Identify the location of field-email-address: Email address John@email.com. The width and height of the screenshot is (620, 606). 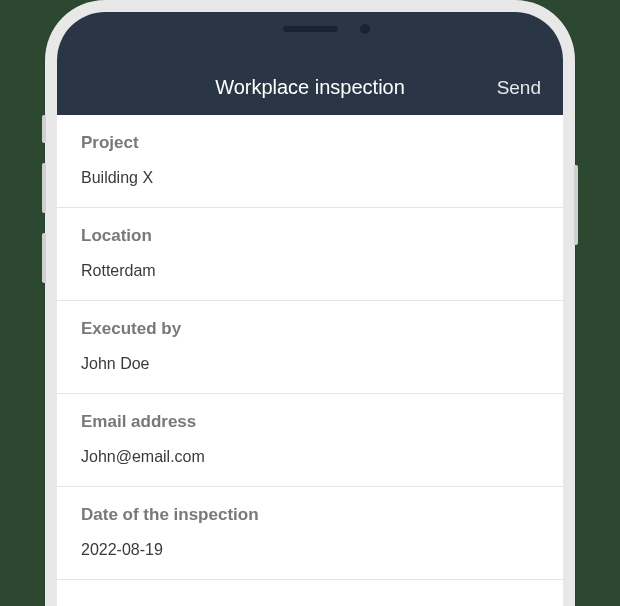
(310, 440).